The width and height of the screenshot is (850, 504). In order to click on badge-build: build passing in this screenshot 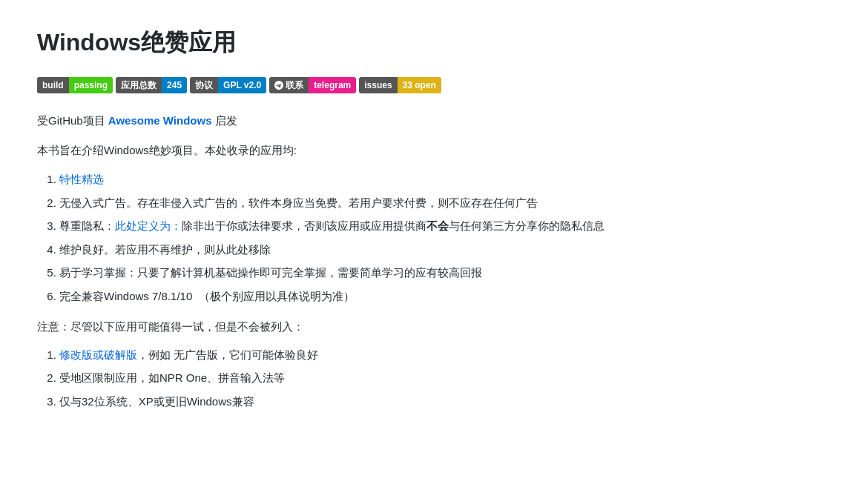, I will do `click(75, 85)`.